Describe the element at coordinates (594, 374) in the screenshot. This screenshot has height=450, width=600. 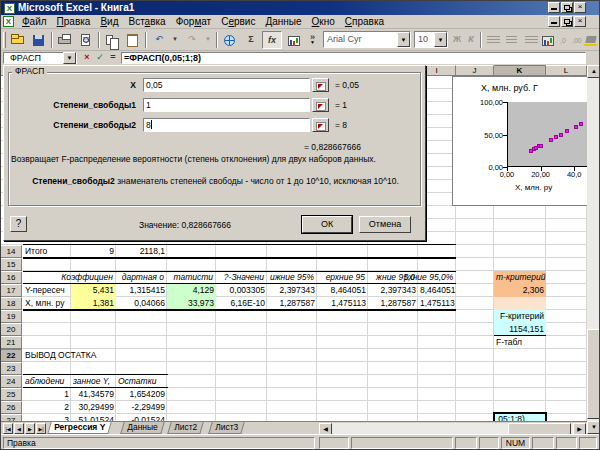
I see `vertical-scroll-thumb` at that location.